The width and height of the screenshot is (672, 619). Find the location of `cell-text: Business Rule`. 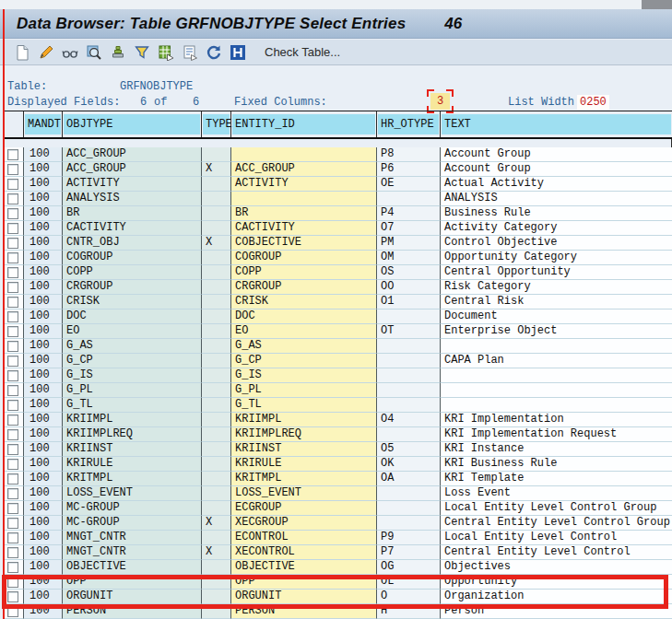

cell-text: Business Rule is located at coordinates (557, 214).